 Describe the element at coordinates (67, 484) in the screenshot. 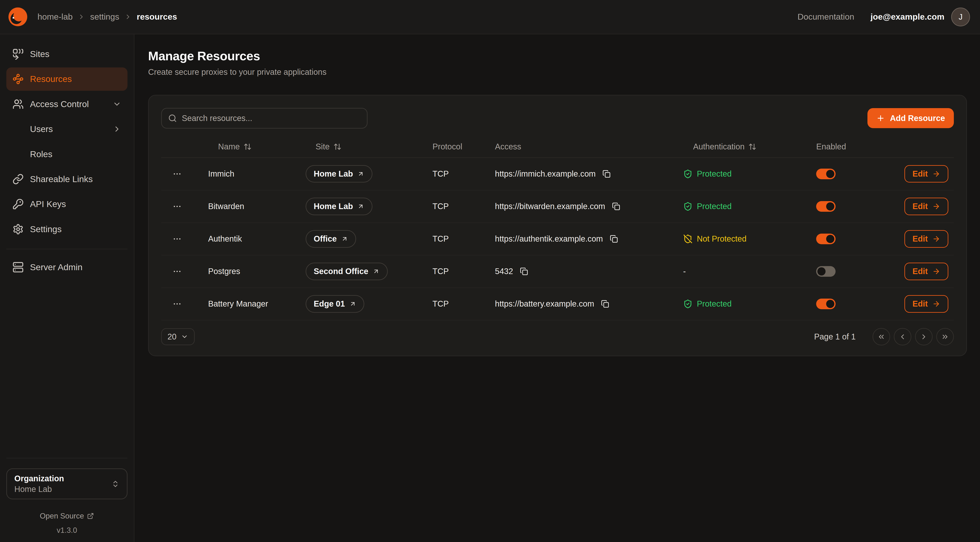

I see `org-selector: Organization Home Lab` at that location.